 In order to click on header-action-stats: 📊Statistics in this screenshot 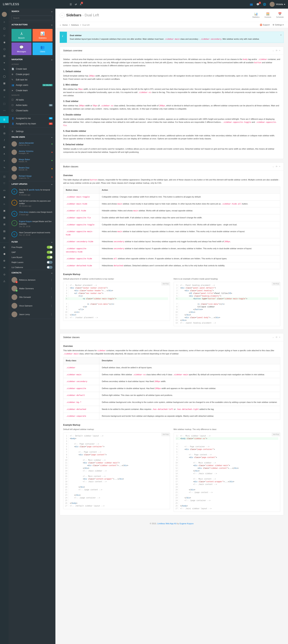, I will do `click(256, 15)`.